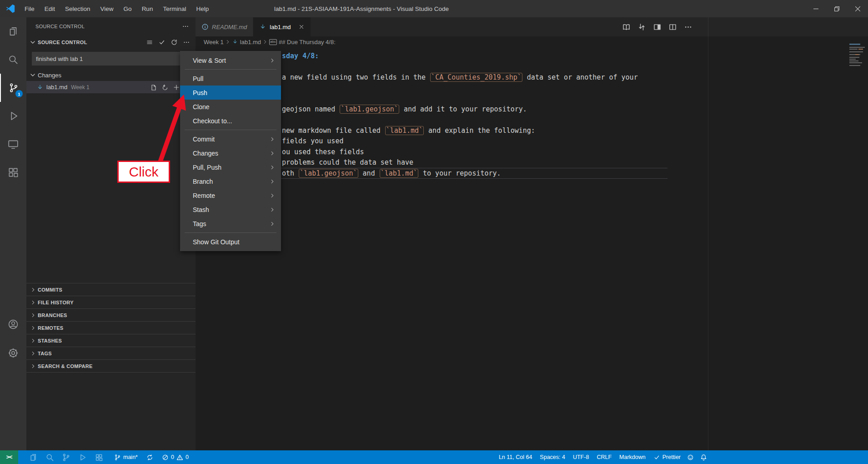 This screenshot has width=868, height=464. I want to click on context-menu-item-clone: Clone, so click(231, 106).